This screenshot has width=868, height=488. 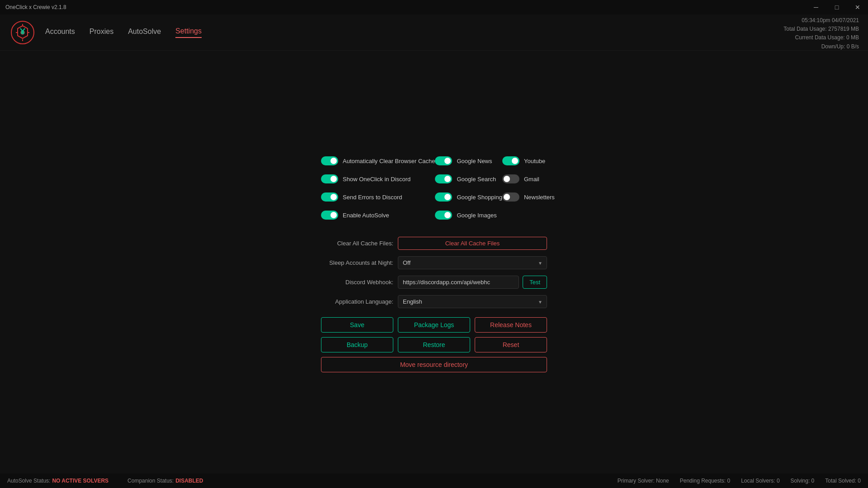 I want to click on toggle-label-gmail: Gmail, so click(x=532, y=179).